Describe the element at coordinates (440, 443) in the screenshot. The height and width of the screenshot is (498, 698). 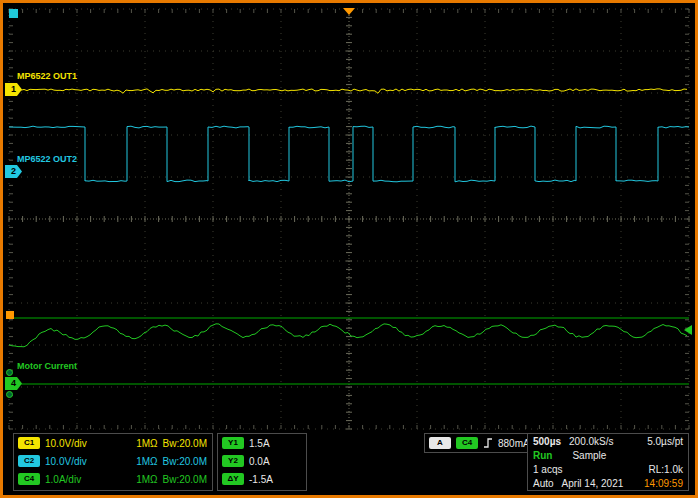
I see `trigger-mode-badge: A` at that location.